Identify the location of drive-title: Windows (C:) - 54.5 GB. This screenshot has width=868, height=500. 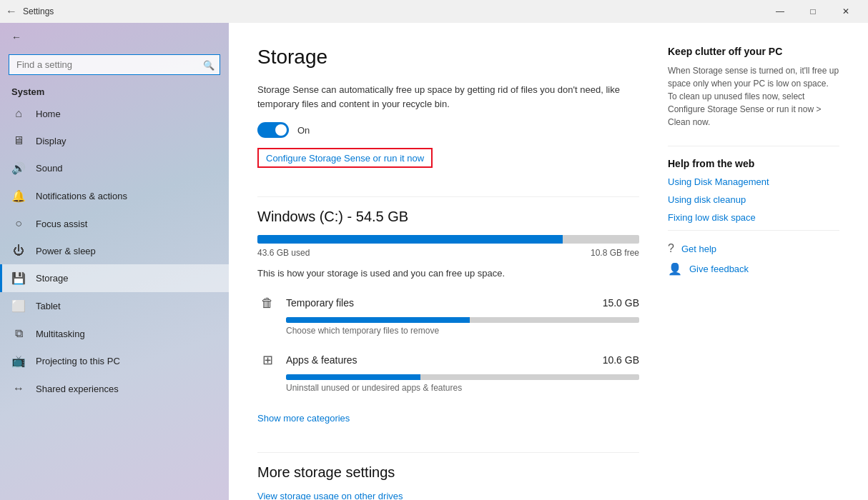
(448, 217).